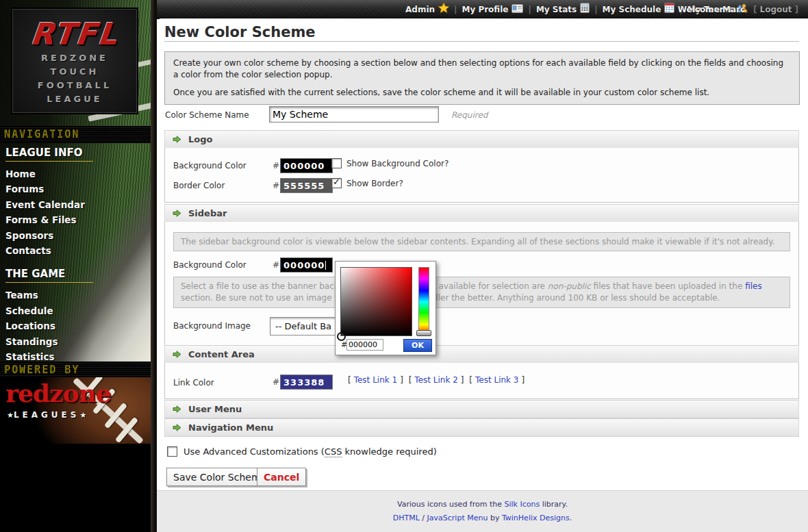 This screenshot has height=532, width=808. What do you see at coordinates (303, 166) in the screenshot?
I see `logo-bg-color-field: # 000000` at bounding box center [303, 166].